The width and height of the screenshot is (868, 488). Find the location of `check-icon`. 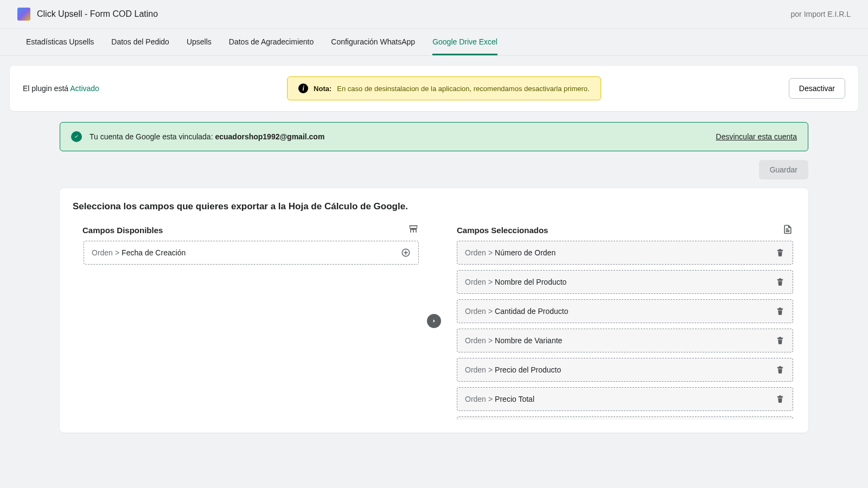

check-icon is located at coordinates (76, 137).